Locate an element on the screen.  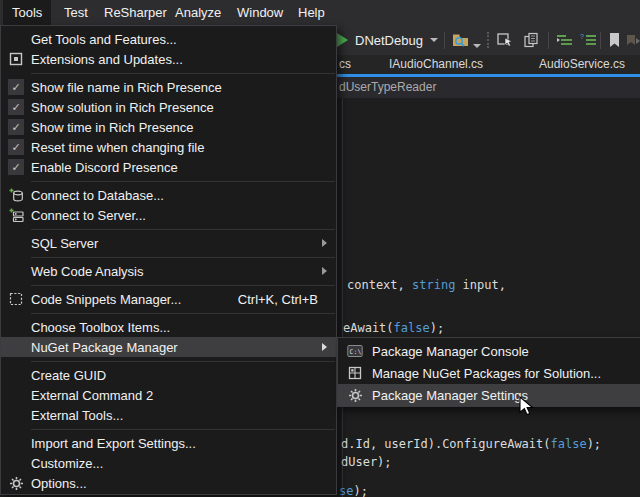
find-in-files-icon is located at coordinates (461, 40).